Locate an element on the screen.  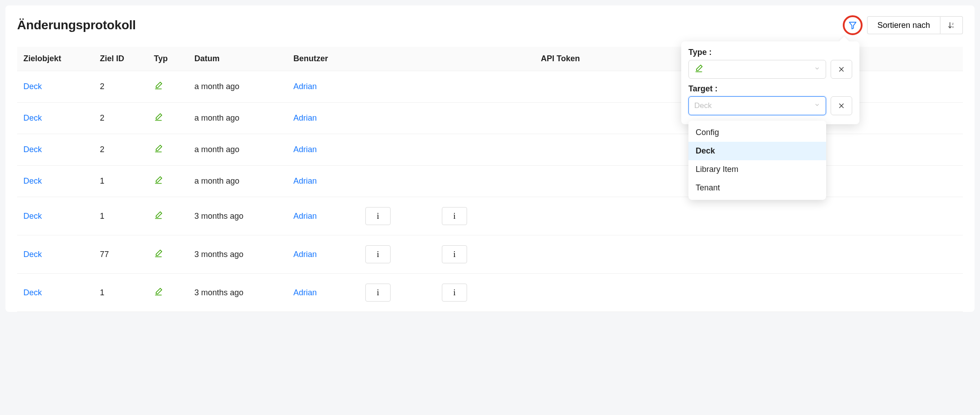
table-row: Deck773 months agoAdrianii is located at coordinates (490, 255).